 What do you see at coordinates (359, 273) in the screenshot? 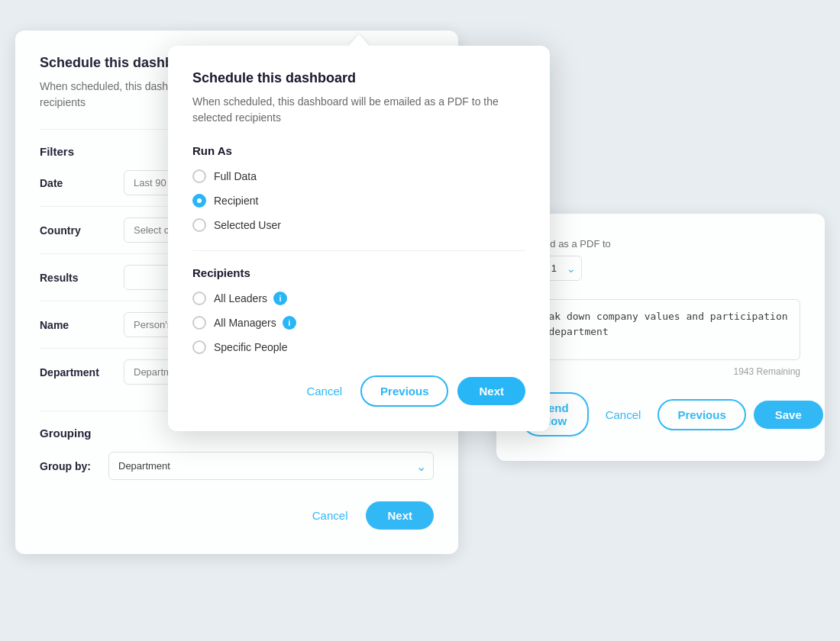
I see `recipients-label: Recipients` at bounding box center [359, 273].